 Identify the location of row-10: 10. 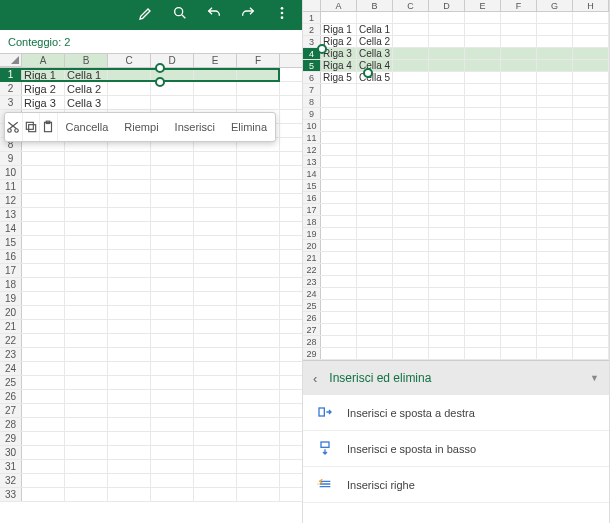
(456, 126).